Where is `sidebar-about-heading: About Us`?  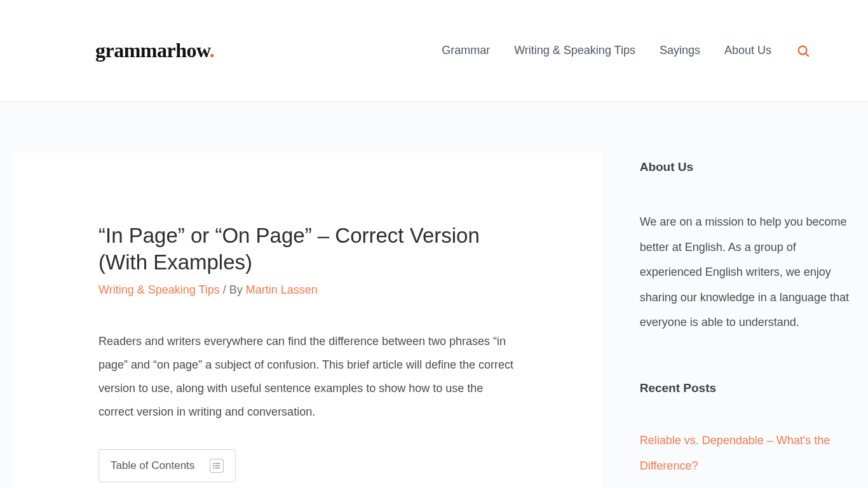 sidebar-about-heading: About Us is located at coordinates (747, 167).